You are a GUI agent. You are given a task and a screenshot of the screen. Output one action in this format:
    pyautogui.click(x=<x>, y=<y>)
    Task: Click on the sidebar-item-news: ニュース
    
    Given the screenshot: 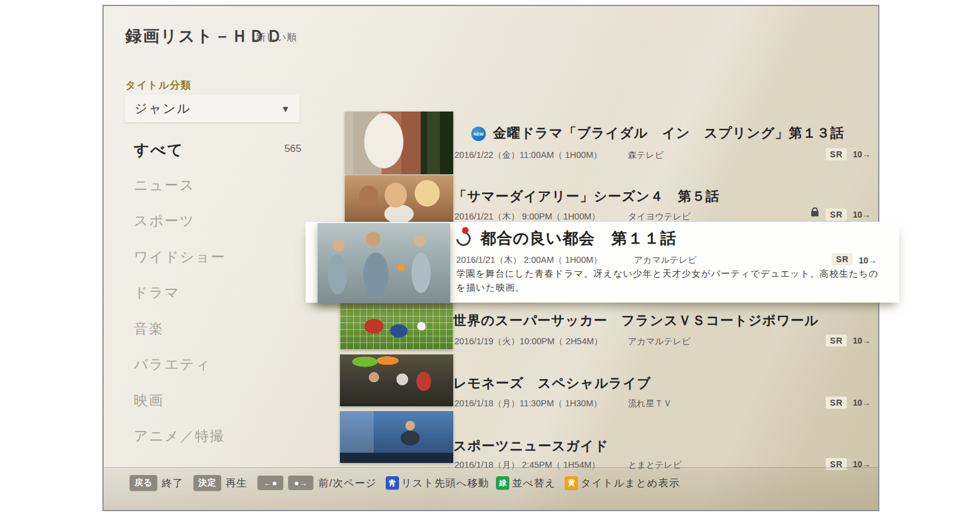 What is the action you would take?
    pyautogui.click(x=218, y=194)
    